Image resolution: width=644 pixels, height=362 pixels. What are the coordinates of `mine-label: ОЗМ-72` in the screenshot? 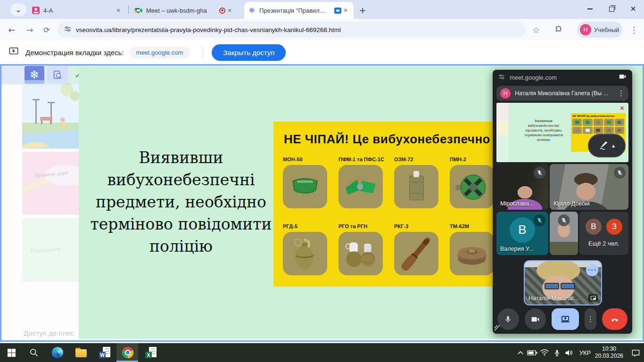 It's located at (421, 159).